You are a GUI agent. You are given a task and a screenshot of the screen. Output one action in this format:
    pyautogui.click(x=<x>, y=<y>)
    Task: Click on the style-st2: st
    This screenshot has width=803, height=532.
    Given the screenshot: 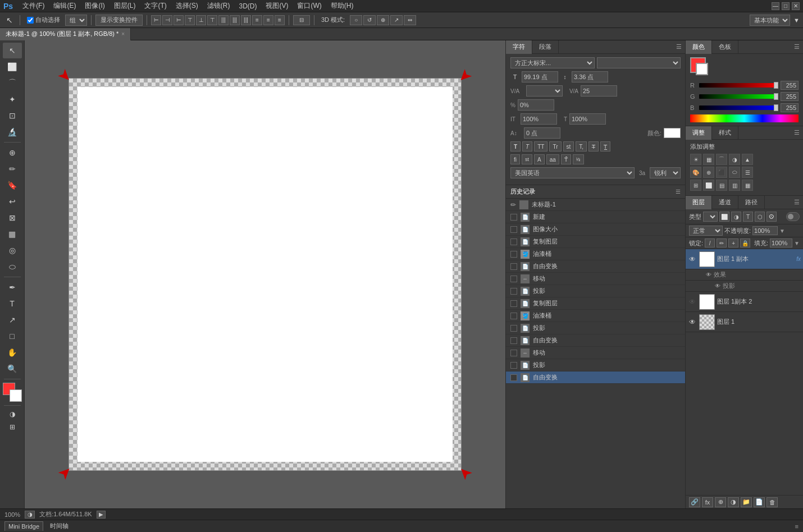 What is the action you would take?
    pyautogui.click(x=527, y=159)
    